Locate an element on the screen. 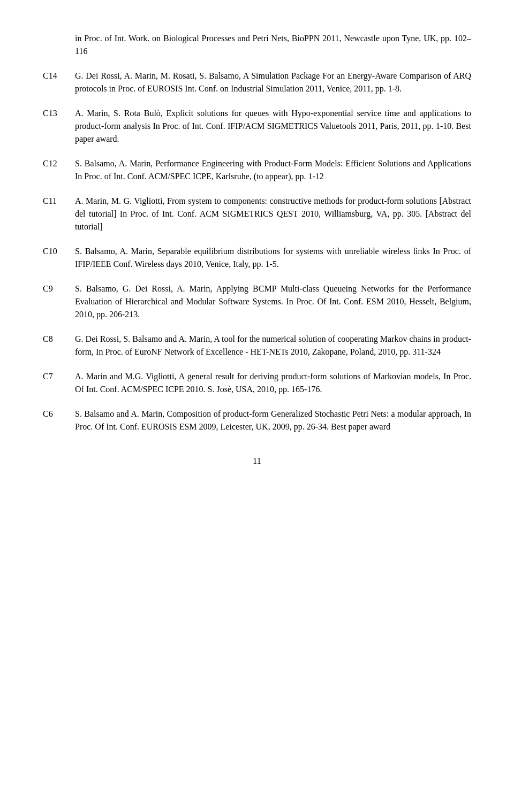 The height and width of the screenshot is (812, 514). ref-id: C11 is located at coordinates (59, 214).